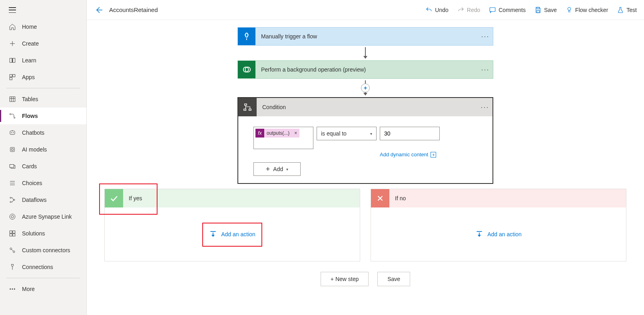 The width and height of the screenshot is (644, 315). Describe the element at coordinates (365, 10) in the screenshot. I see `topbar: AccountsRetained Undo Redo Comments Save` at that location.